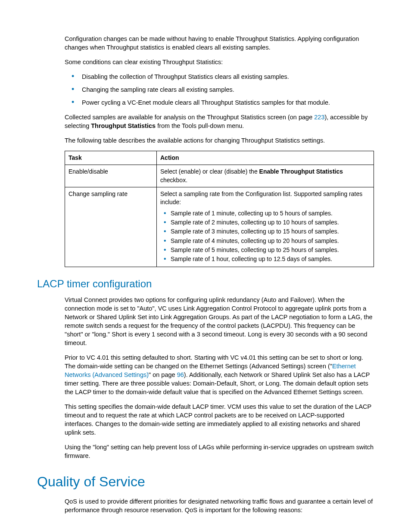  Describe the element at coordinates (111, 158) in the screenshot. I see `table-header-task: Task` at that location.